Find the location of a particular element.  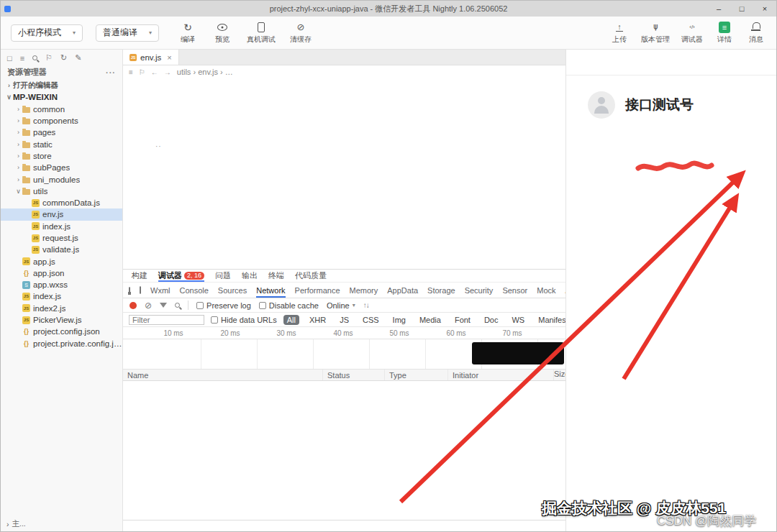

tree-item: ∨ utils is located at coordinates (62, 191).